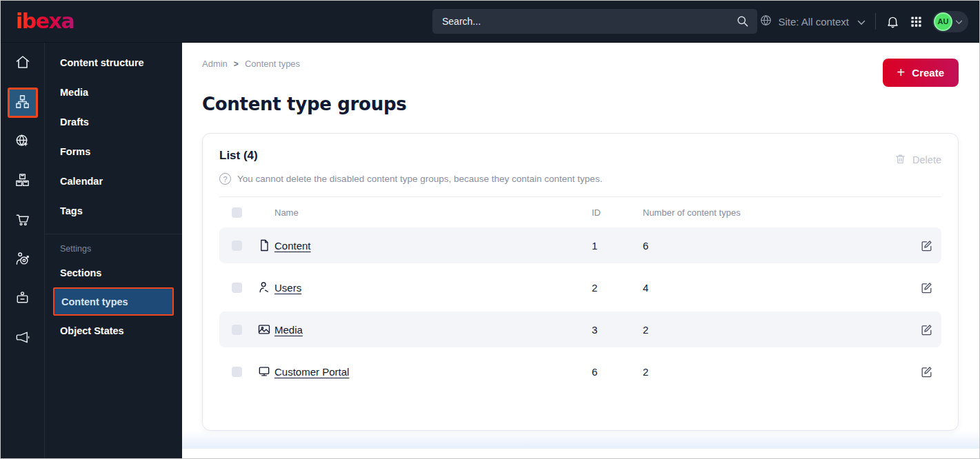  Describe the element at coordinates (113, 251) in the screenshot. I see `content-sidebar: Content structure Media Drafts Forms Cal…` at that location.